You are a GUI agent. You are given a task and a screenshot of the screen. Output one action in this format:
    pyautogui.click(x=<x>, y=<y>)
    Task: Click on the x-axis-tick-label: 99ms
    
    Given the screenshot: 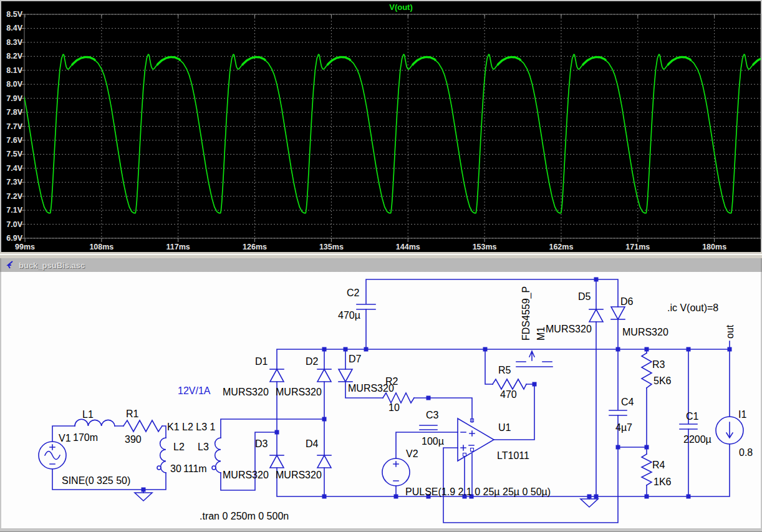 What is the action you would take?
    pyautogui.click(x=25, y=247)
    